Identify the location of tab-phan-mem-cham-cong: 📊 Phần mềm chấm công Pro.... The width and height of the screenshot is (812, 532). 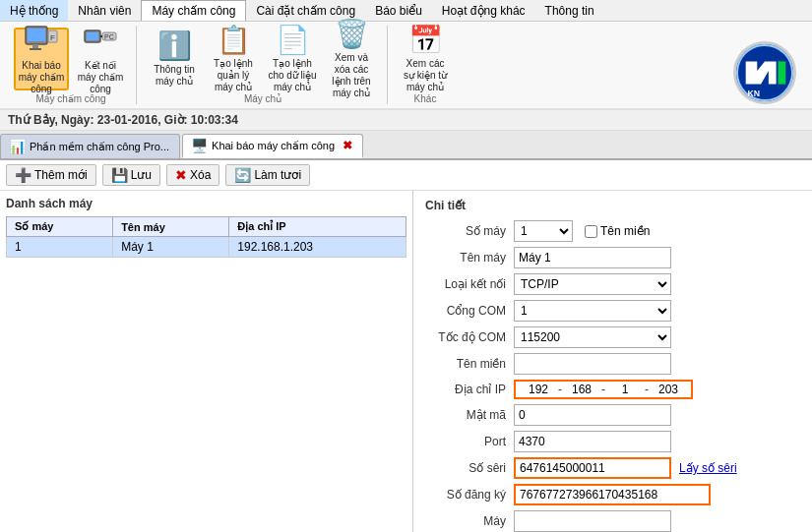
(91, 146).